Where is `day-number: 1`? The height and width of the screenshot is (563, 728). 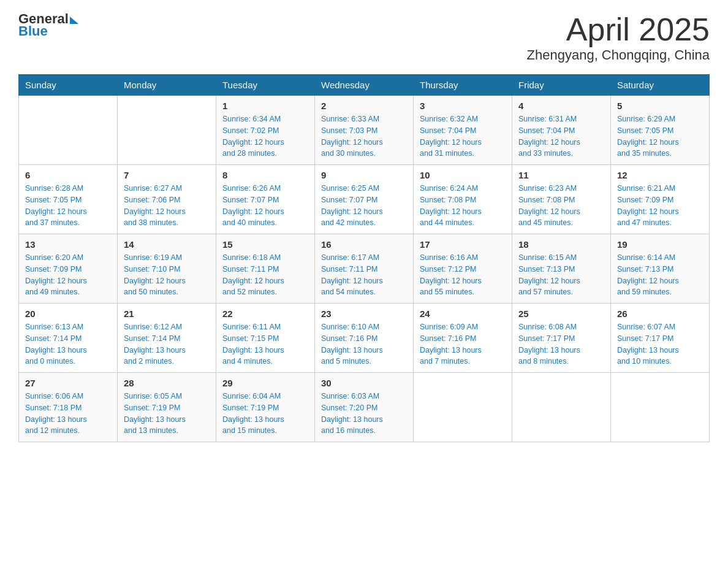 day-number: 1 is located at coordinates (265, 105).